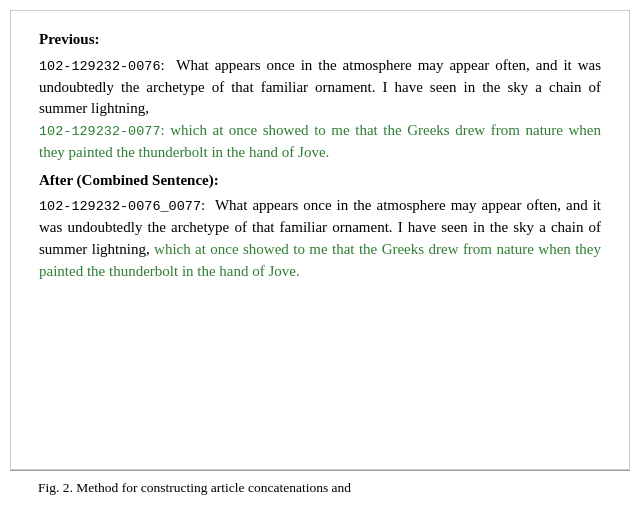  What do you see at coordinates (320, 40) in the screenshot?
I see `previous-section: Previous:` at bounding box center [320, 40].